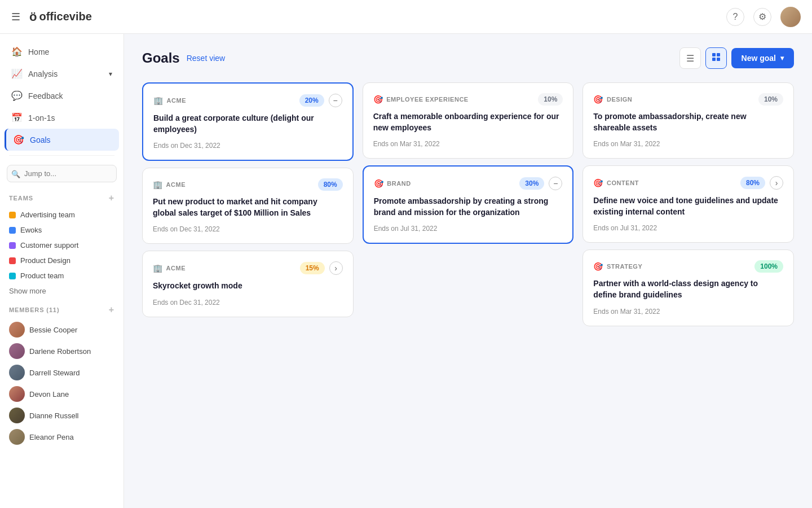  What do you see at coordinates (716, 58) in the screenshot?
I see `grid-view-button` at bounding box center [716, 58].